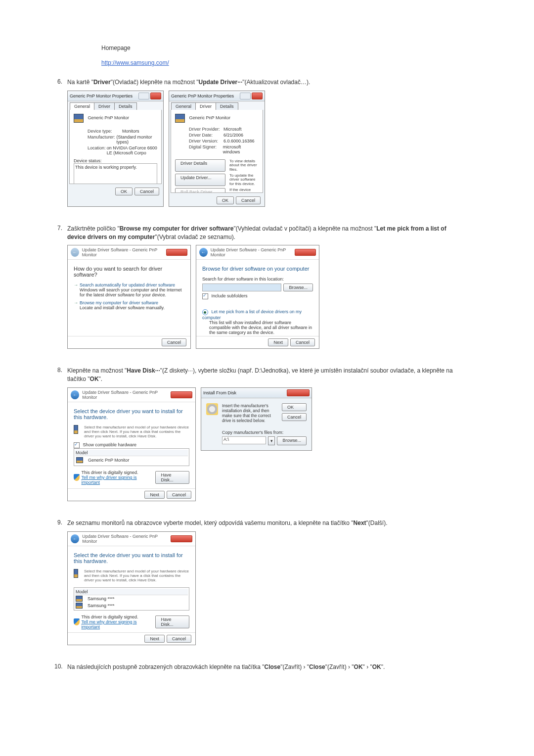  Describe the element at coordinates (109, 460) in the screenshot. I see `model-item: Generic PnP Monitor` at that location.